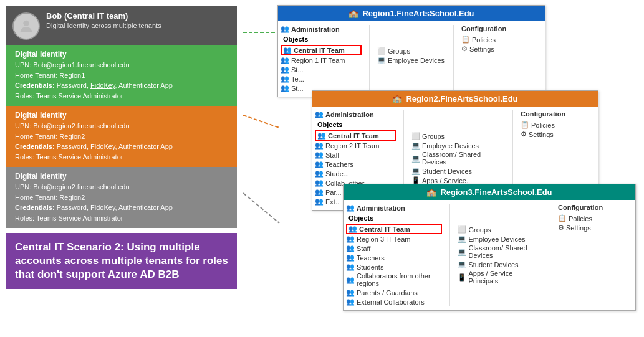 The image size is (644, 337). I want to click on region1-central-it-label: Central IT Team, so click(319, 50).